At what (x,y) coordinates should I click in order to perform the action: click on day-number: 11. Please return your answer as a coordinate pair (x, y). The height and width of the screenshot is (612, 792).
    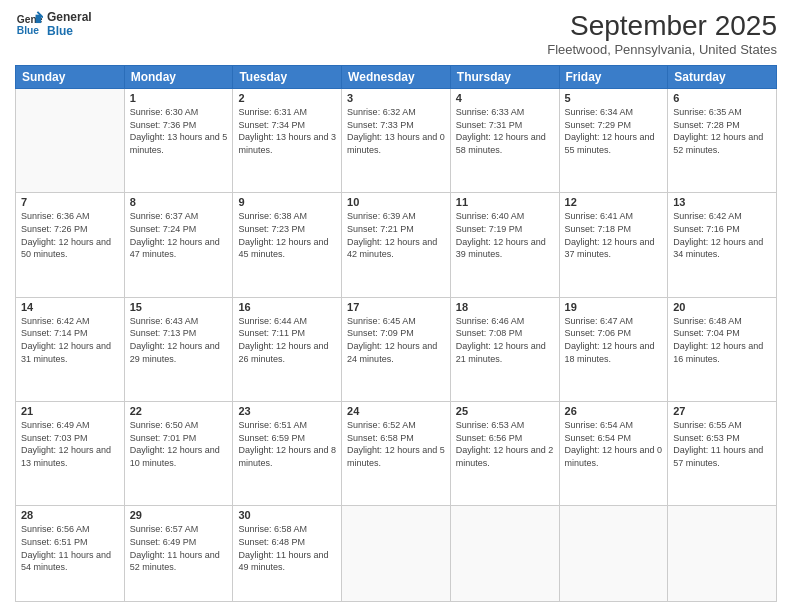
    Looking at the image, I should click on (505, 202).